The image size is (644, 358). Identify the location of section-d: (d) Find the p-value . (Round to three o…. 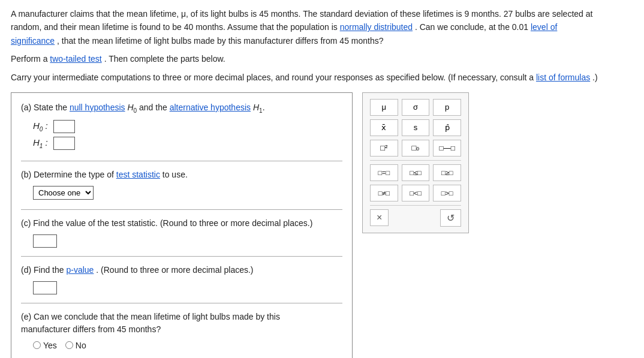
(182, 284).